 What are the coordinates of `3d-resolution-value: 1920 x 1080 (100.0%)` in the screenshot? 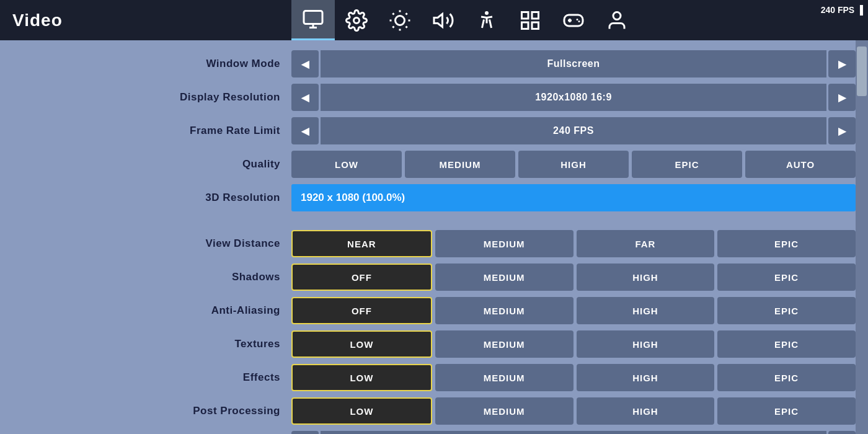 It's located at (574, 198).